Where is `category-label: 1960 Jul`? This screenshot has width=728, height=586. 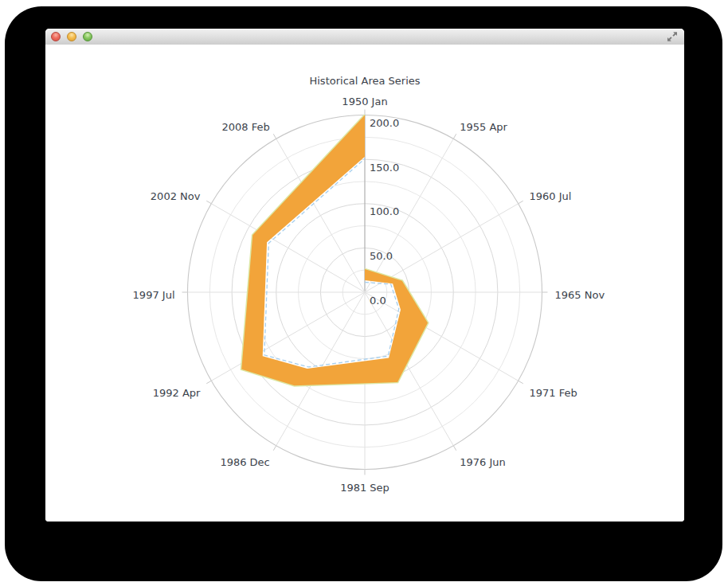 category-label: 1960 Jul is located at coordinates (551, 196).